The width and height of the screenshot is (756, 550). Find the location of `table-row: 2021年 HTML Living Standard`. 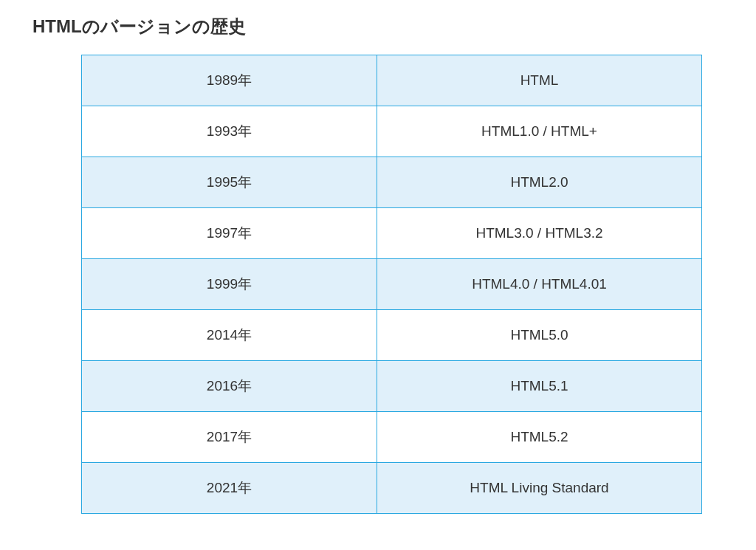

table-row: 2021年 HTML Living Standard is located at coordinates (392, 489).